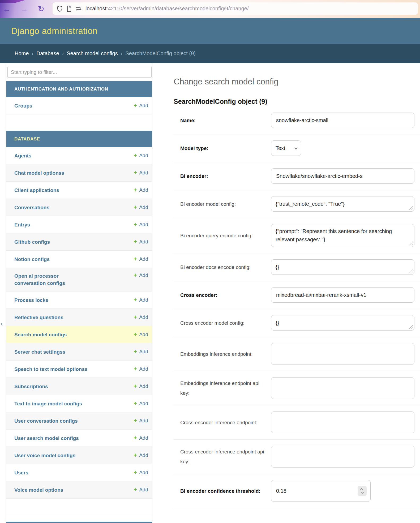 The height and width of the screenshot is (523, 420). Describe the element at coordinates (22, 225) in the screenshot. I see `sidebar-item-link: Entrys` at that location.